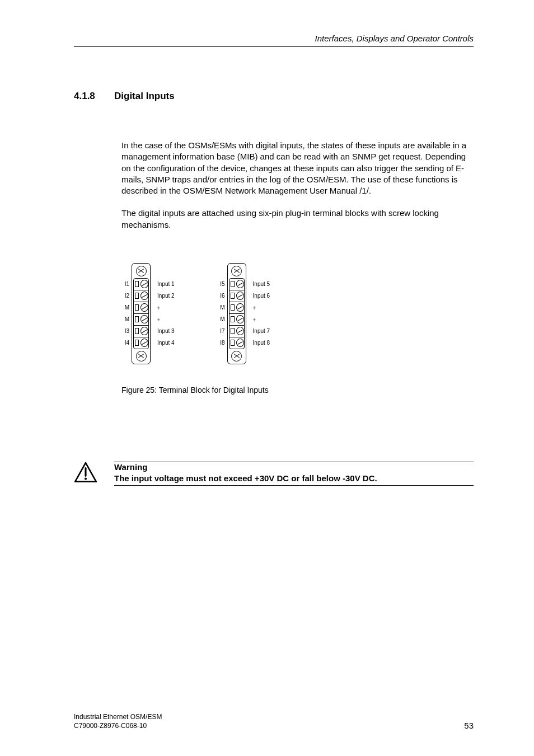  What do you see at coordinates (221, 295) in the screenshot?
I see `pin-label: I6` at bounding box center [221, 295].